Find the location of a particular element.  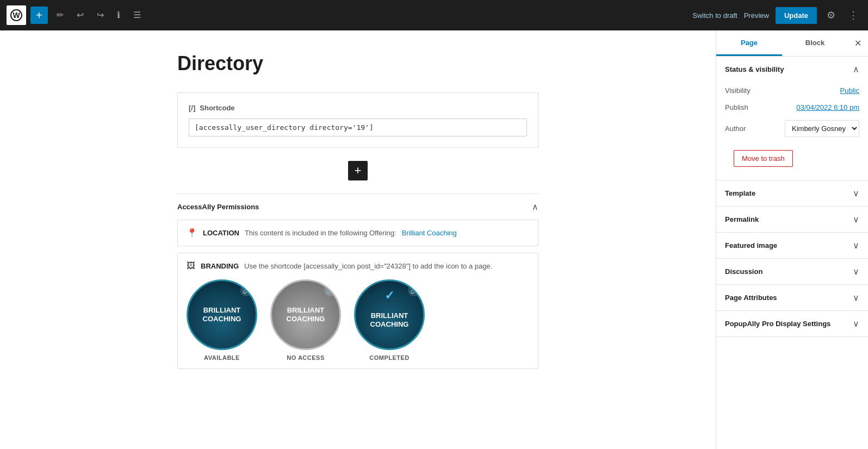

checkmark-icon: ✓ is located at coordinates (389, 296).